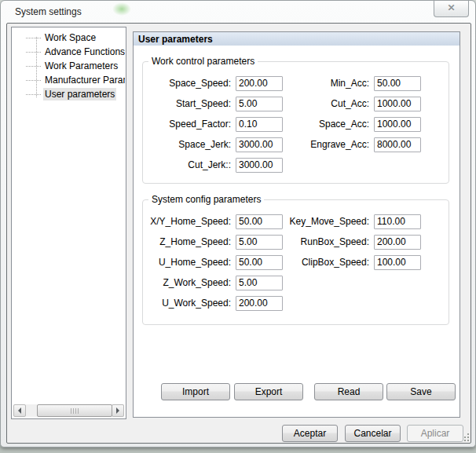  What do you see at coordinates (349, 144) in the screenshot?
I see `field-row: Engrave_Acc:` at bounding box center [349, 144].